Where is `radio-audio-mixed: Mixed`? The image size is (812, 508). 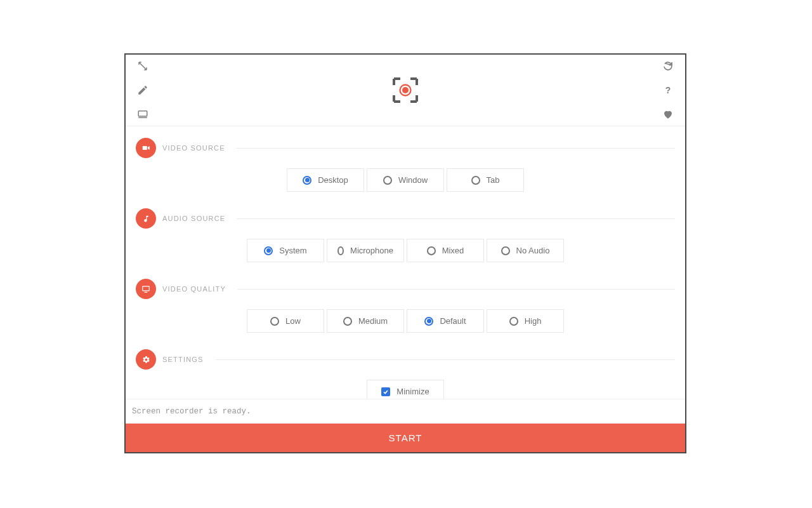 radio-audio-mixed: Mixed is located at coordinates (445, 250).